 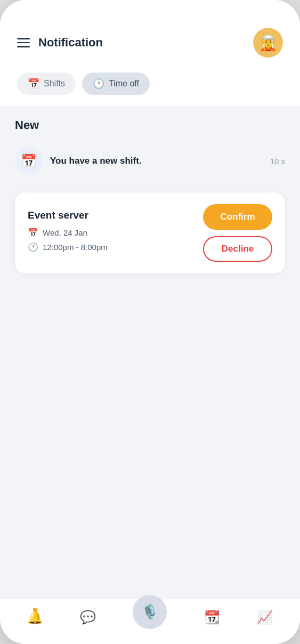 I want to click on tab-timeoff: 🕐 Time off, so click(x=116, y=84).